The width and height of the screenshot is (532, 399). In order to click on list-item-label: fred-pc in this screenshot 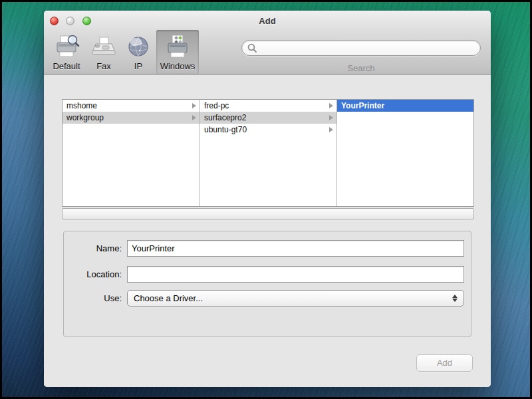, I will do `click(217, 106)`.